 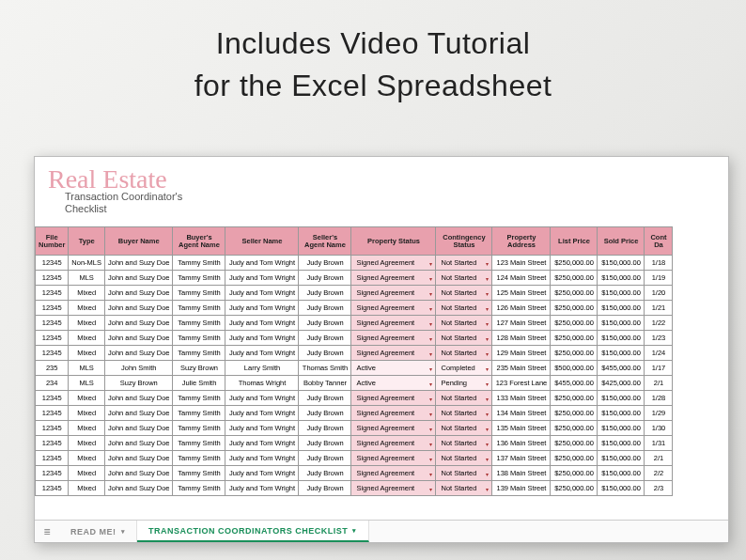 What do you see at coordinates (659, 263) in the screenshot?
I see `cell-date: 1/18` at bounding box center [659, 263].